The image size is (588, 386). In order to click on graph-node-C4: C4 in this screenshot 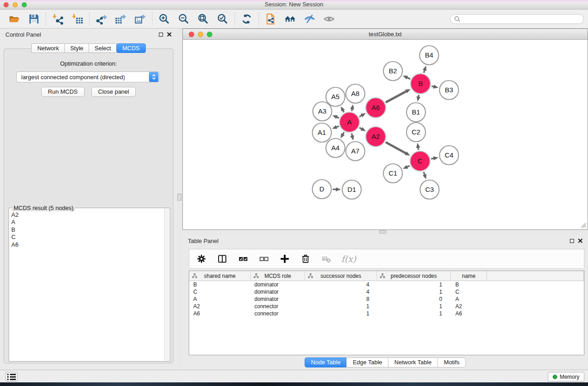, I will do `click(449, 155)`.